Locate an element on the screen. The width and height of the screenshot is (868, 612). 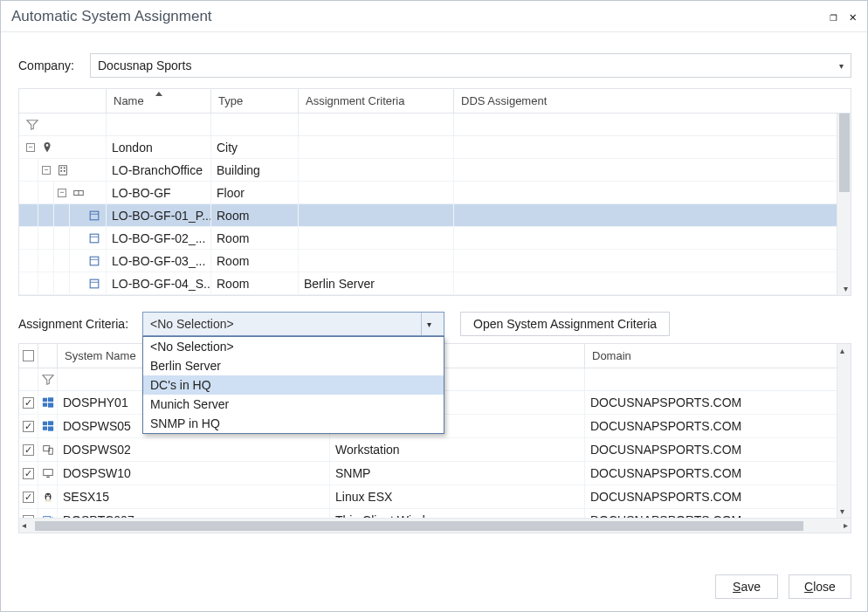
tree-cell-type: Building is located at coordinates (255, 169).